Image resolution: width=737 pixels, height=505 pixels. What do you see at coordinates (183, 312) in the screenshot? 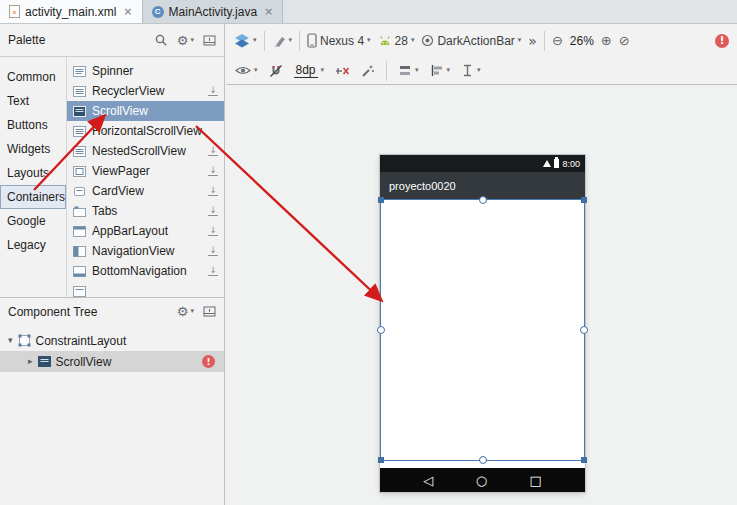
I see `gear-icon: ⚙` at bounding box center [183, 312].